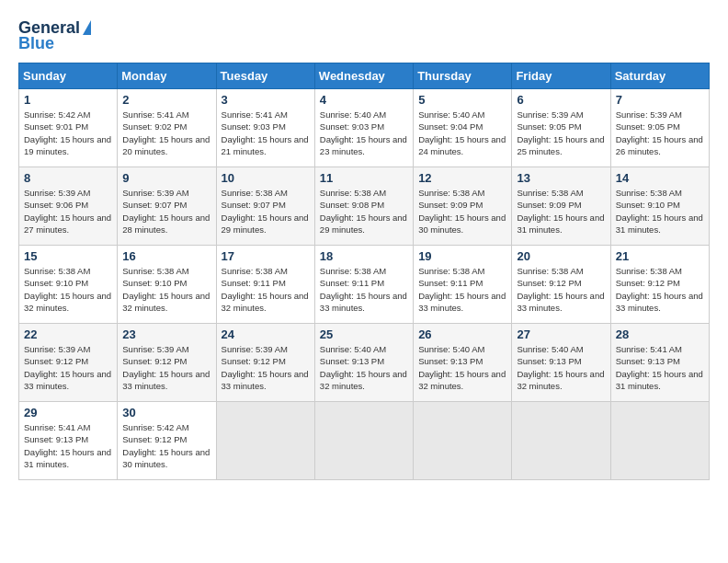 This screenshot has height=563, width=728. I want to click on day-number: 27, so click(561, 335).